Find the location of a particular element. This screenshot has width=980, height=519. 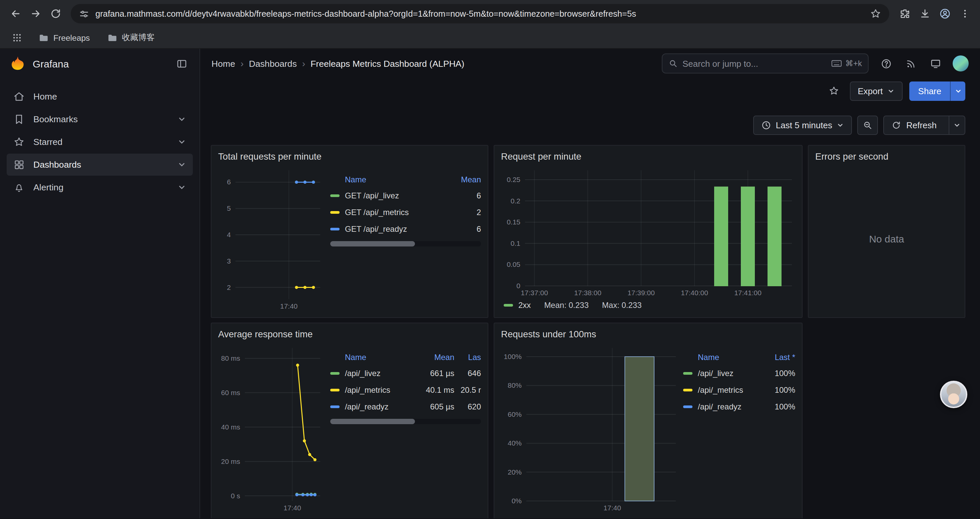

help-button is located at coordinates (886, 63).